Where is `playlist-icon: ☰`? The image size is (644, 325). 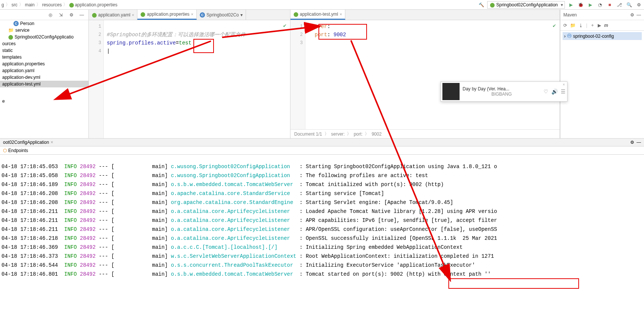 playlist-icon: ☰ is located at coordinates (563, 92).